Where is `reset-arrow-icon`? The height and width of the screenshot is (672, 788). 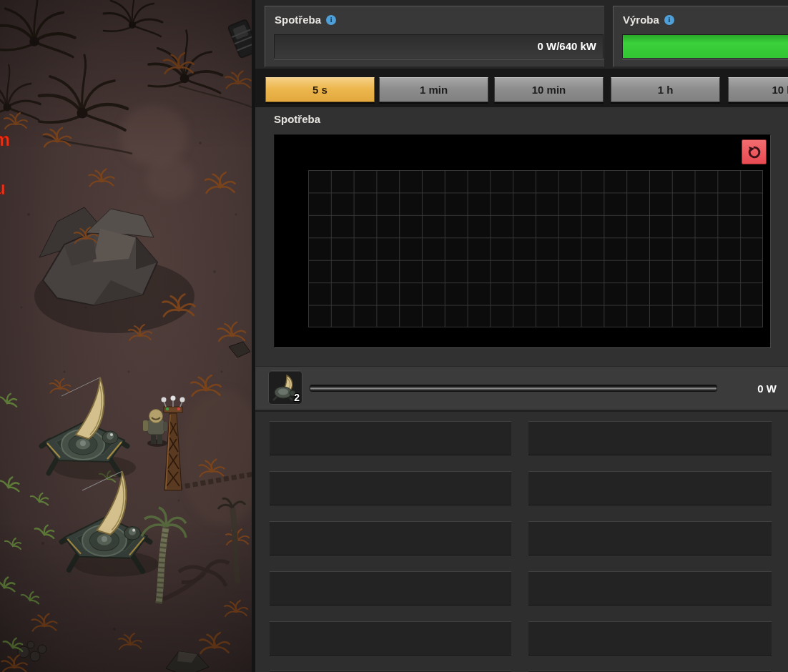
reset-arrow-icon is located at coordinates (754, 152).